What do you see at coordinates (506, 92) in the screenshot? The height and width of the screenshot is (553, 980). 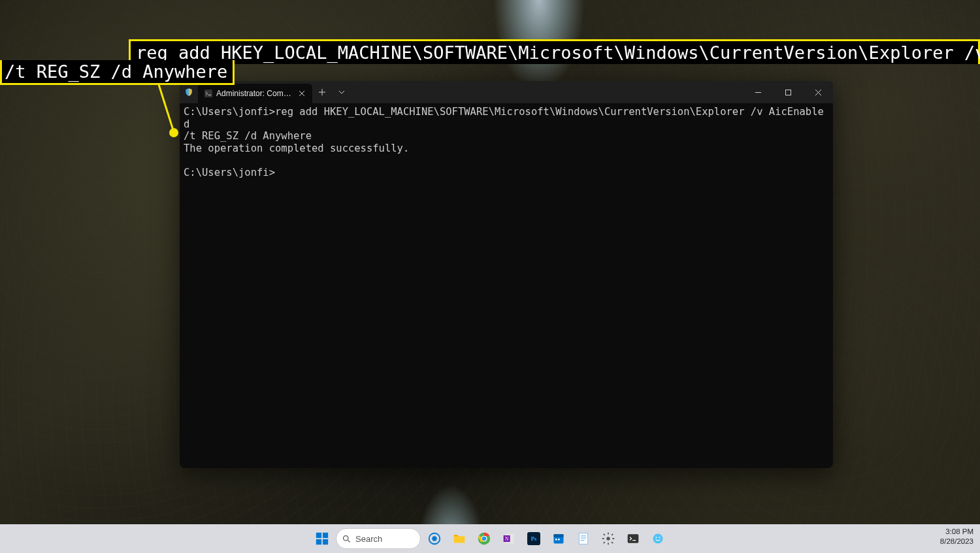 I see `titlebar: Administrator: Command Pro` at bounding box center [506, 92].